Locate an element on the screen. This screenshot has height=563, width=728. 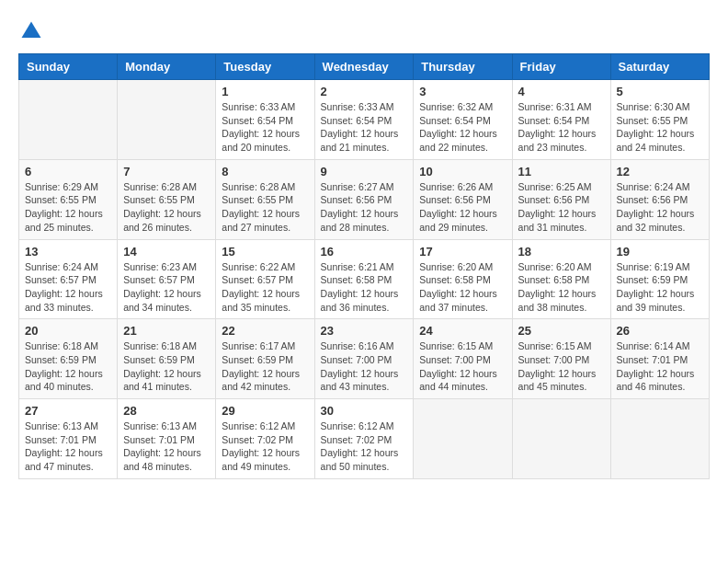
day-number: 9 is located at coordinates (364, 171).